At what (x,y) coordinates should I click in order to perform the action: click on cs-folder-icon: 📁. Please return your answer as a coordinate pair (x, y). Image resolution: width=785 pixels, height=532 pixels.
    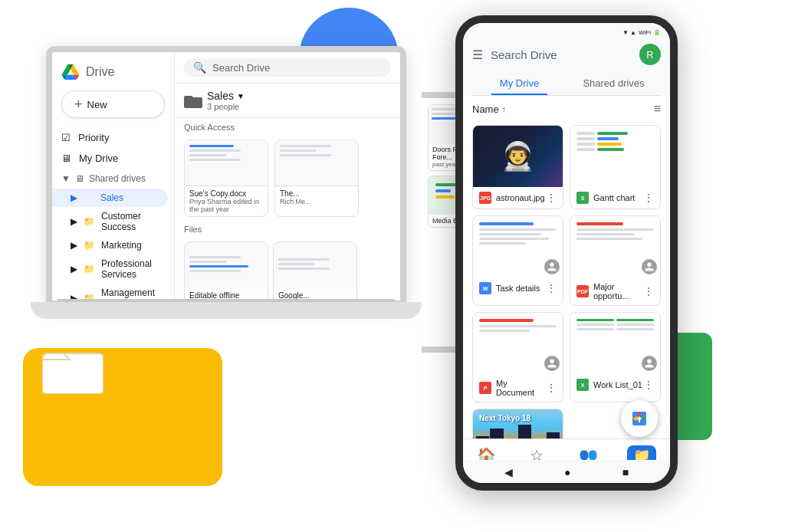
    Looking at the image, I should click on (89, 222).